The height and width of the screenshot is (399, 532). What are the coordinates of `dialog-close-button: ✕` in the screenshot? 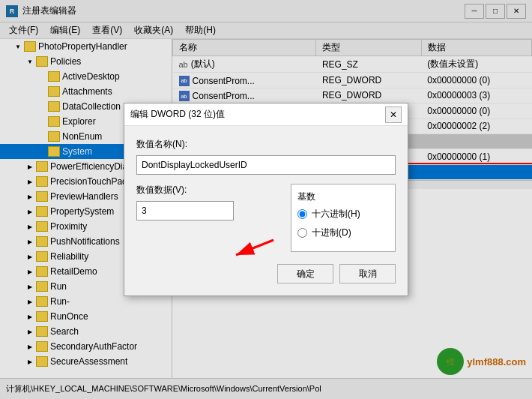 It's located at (393, 115).